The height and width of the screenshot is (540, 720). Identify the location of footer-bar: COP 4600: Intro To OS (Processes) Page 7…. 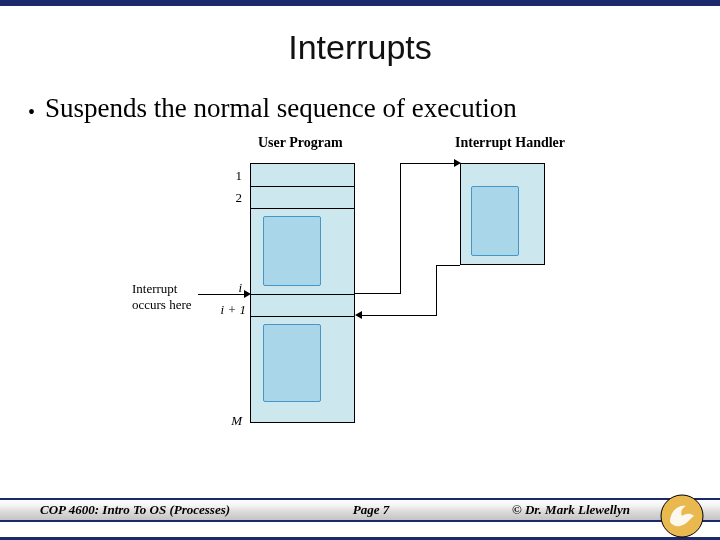
(360, 510).